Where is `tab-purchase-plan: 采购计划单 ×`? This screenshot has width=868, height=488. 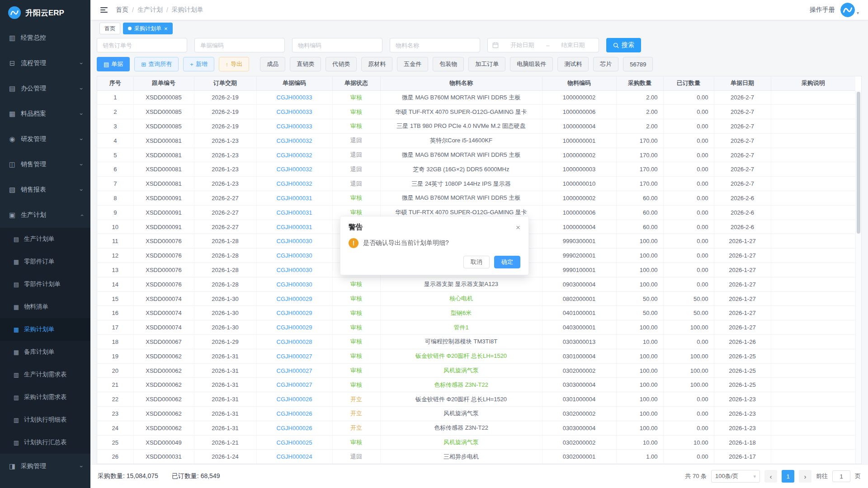 tab-purchase-plan: 采购计划单 × is located at coordinates (148, 28).